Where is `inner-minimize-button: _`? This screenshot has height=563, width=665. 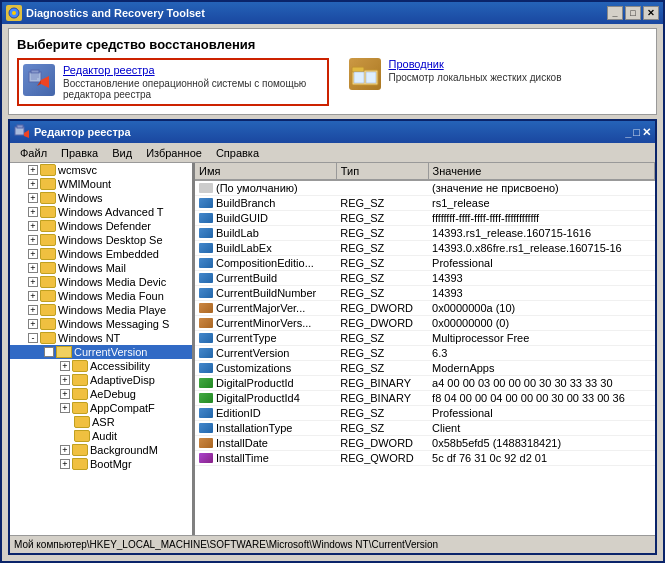 inner-minimize-button: _ is located at coordinates (628, 132).